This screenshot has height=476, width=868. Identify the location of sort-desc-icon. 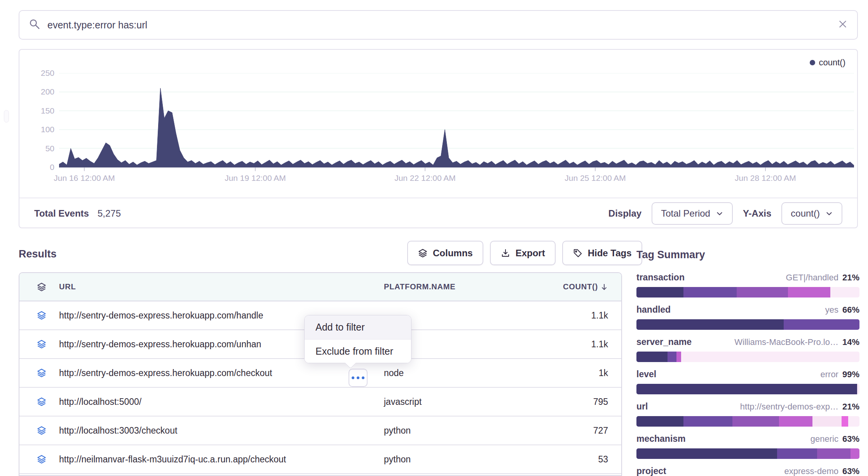
(604, 287).